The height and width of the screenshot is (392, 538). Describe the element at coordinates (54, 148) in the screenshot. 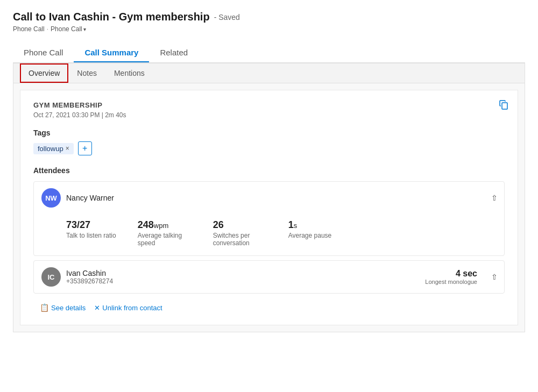

I see `tag-chip: followup ×` at that location.